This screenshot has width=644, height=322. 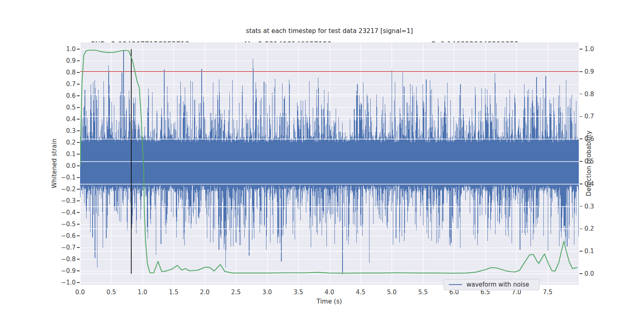 What do you see at coordinates (205, 292) in the screenshot?
I see `tick-label-x-2.0: 2.0` at bounding box center [205, 292].